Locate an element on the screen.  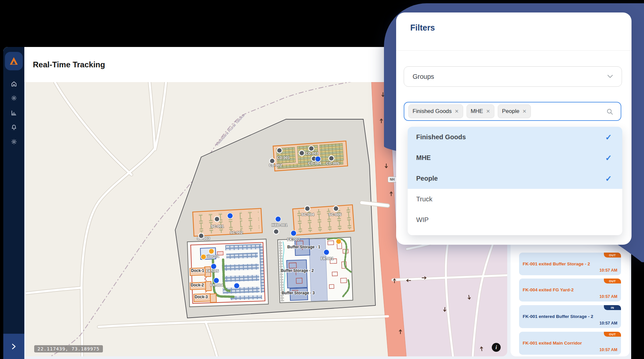
event-text: FK-001 entered Buffer Storage - 2 is located at coordinates (570, 317).